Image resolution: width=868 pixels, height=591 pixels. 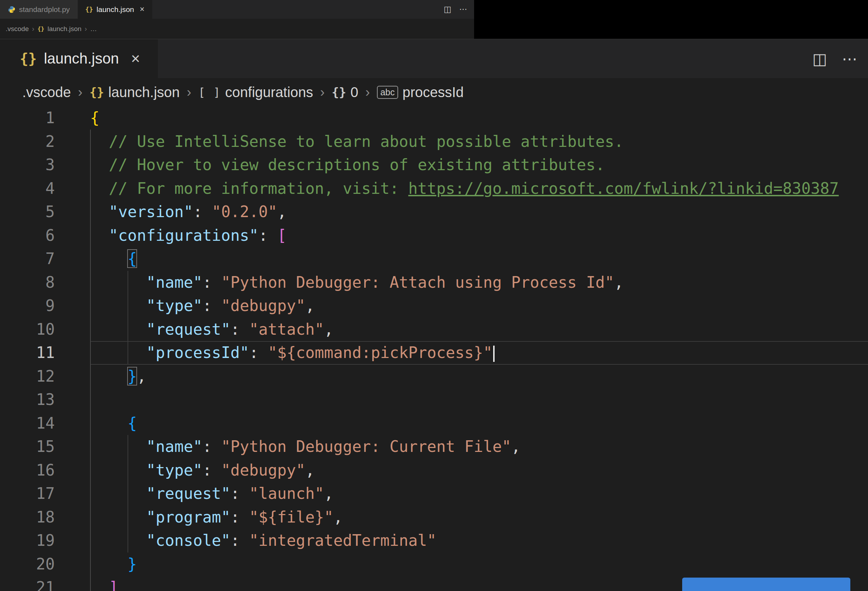 I want to click on code-line-content: "name": "Python Debugger: Attach using P…, so click(x=479, y=283).